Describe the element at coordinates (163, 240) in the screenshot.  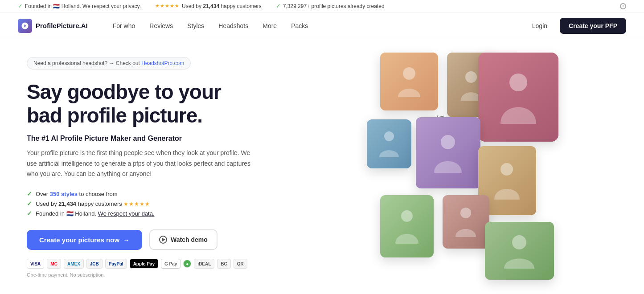
I see `play-icon` at that location.